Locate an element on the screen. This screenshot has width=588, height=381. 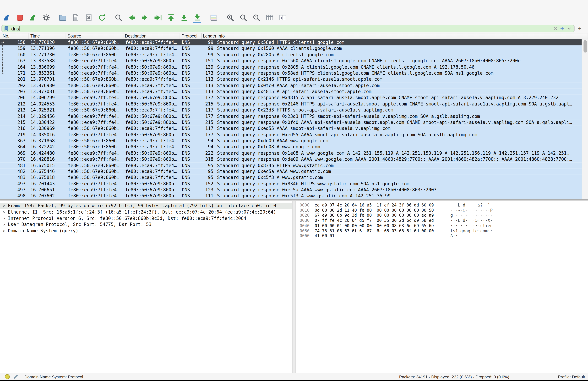
column-header-info: Info is located at coordinates (402, 36).